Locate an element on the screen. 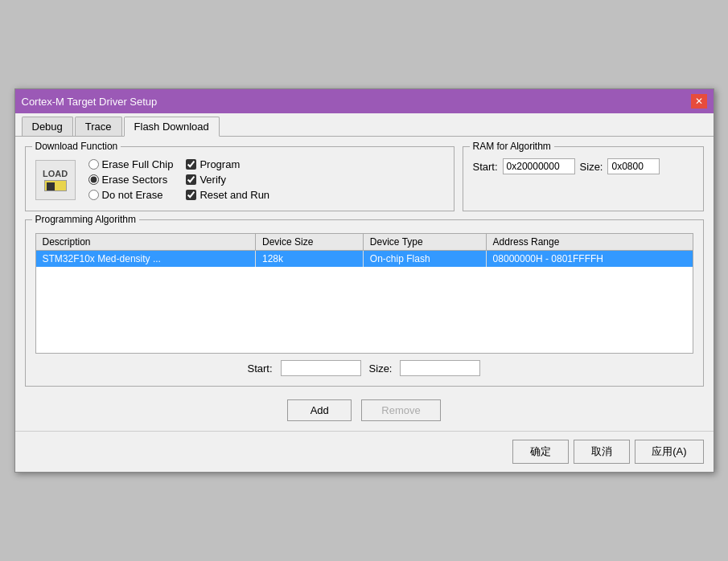 The height and width of the screenshot is (561, 728). bottom-buttons: 确定 取消 应用(A) is located at coordinates (364, 452).